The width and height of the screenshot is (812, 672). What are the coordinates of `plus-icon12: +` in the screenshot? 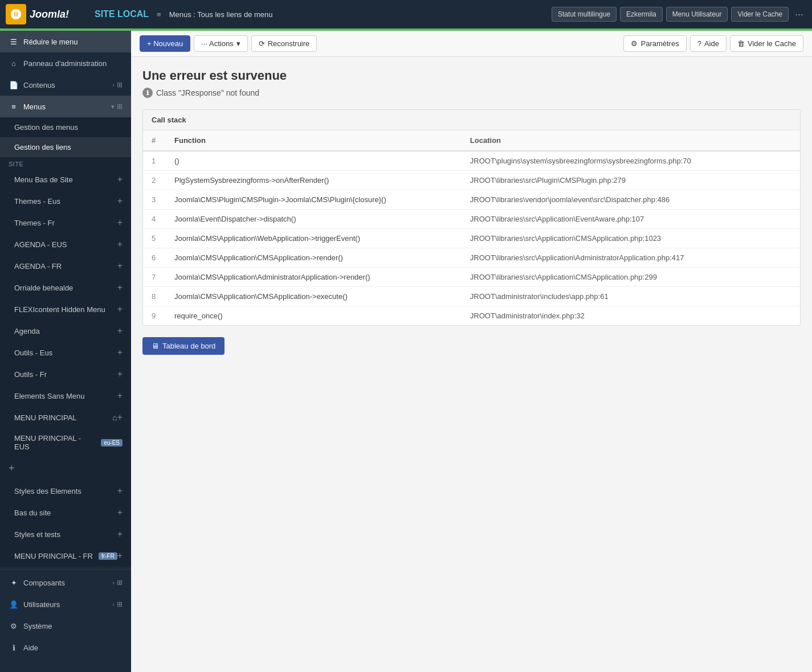 It's located at (120, 417).